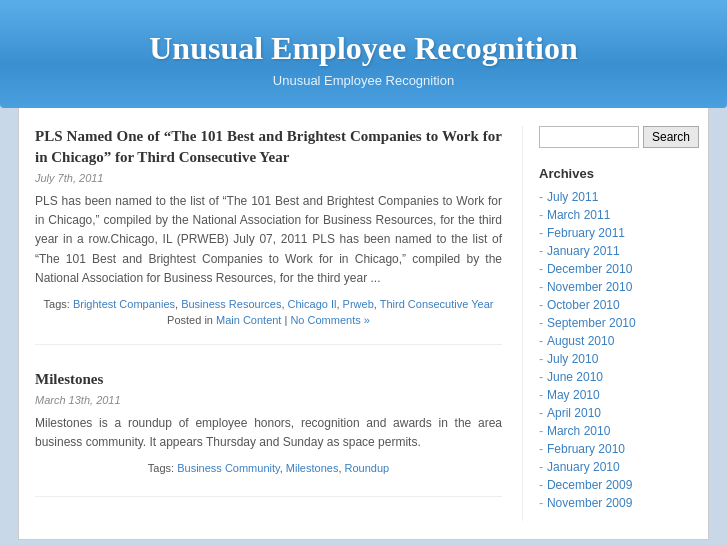  What do you see at coordinates (616, 196) in the screenshot?
I see `list-item: July 2011` at bounding box center [616, 196].